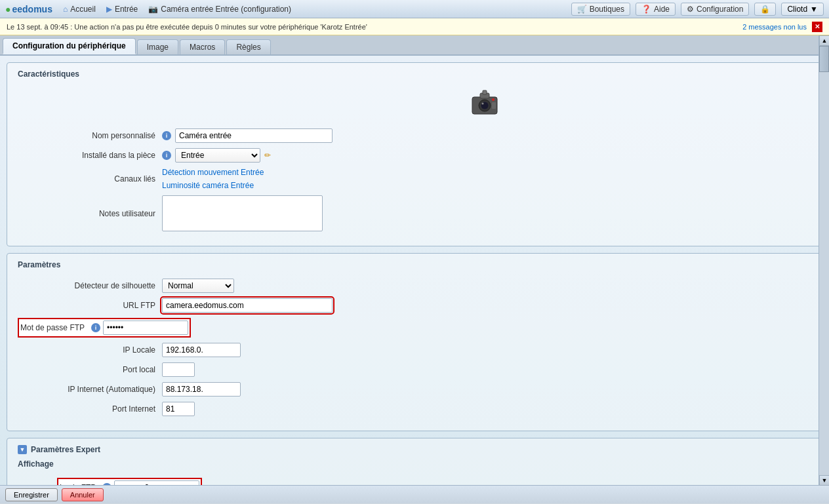 The image size is (829, 504). Describe the element at coordinates (167, 136) in the screenshot. I see `nom-info-icon: i` at that location.